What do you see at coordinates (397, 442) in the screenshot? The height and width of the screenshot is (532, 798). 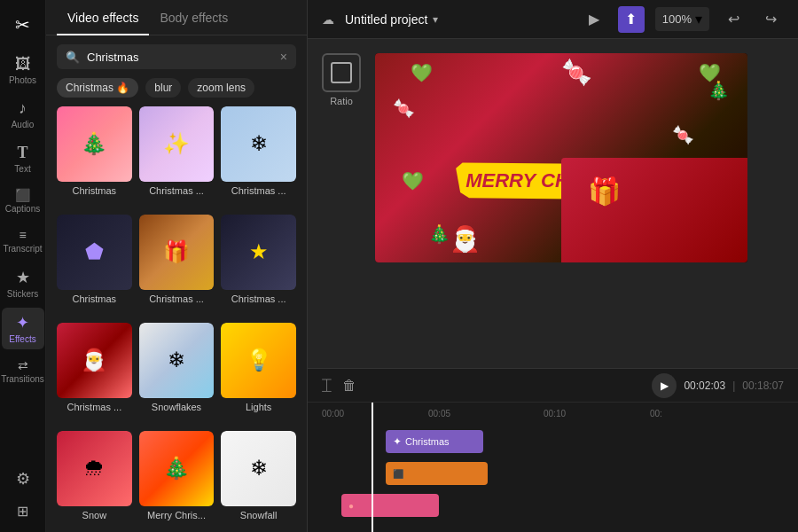 I see `clip-christmas-icon: ✦` at bounding box center [397, 442].